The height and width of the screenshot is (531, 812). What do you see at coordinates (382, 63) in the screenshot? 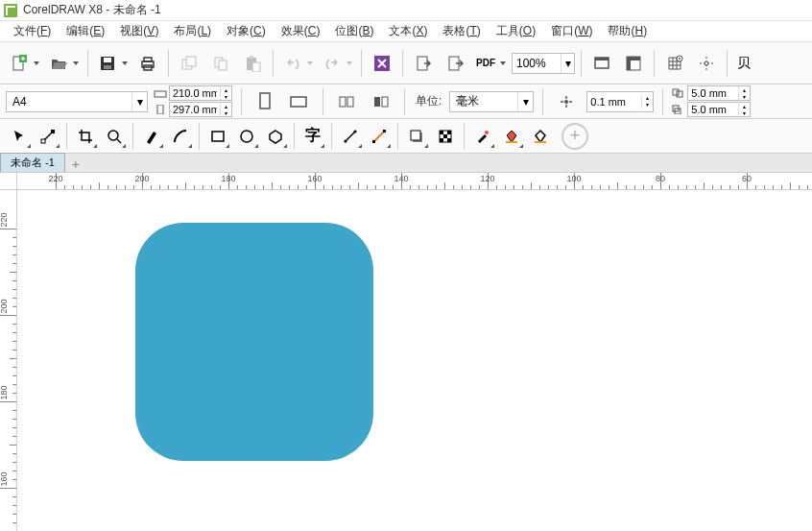
I see `search-content-button` at bounding box center [382, 63].